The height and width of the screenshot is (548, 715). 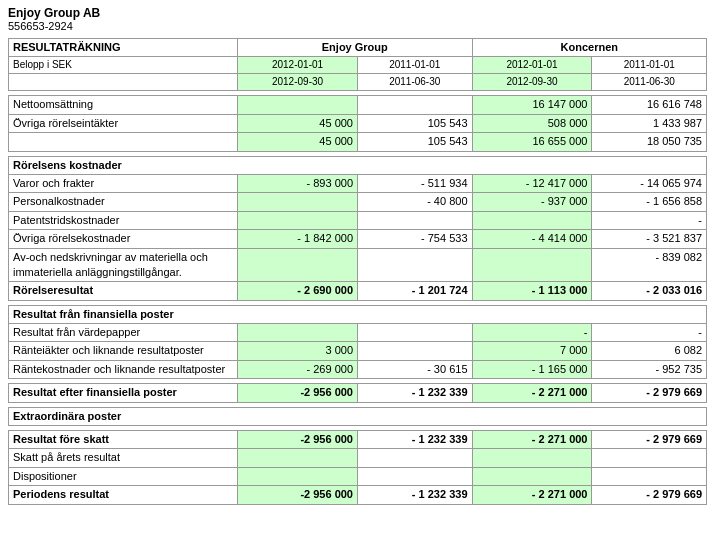 What do you see at coordinates (358, 66) in the screenshot?
I see `belopp-row: Belopp i SEK 2012-01-01 2011-01-01 2012-…` at bounding box center [358, 66].